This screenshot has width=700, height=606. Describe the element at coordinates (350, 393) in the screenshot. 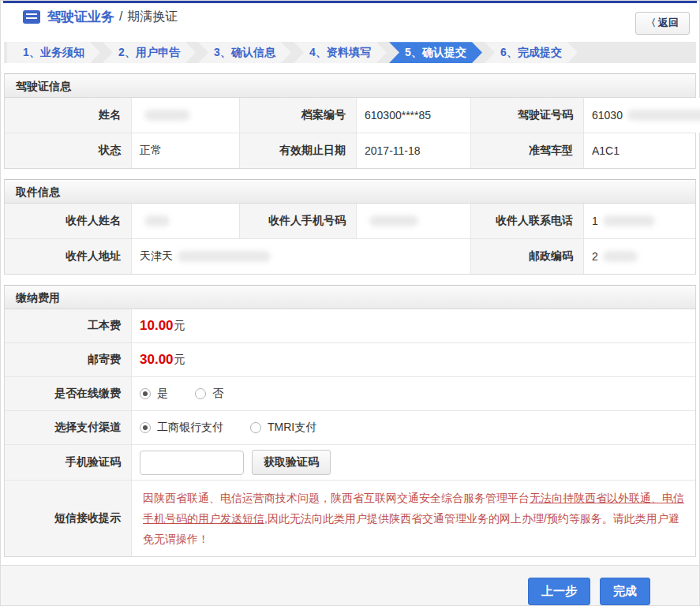

I see `table-row: 是否在线缴费 是 否` at that location.